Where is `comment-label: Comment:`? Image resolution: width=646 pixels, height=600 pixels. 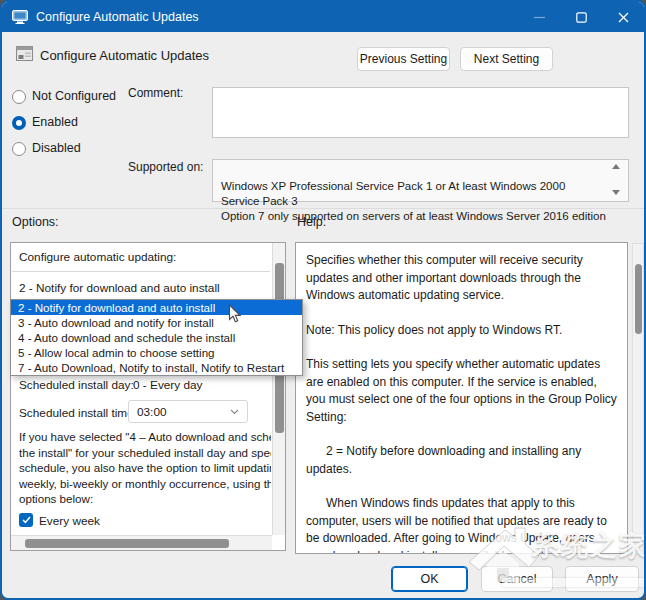 comment-label: Comment: is located at coordinates (156, 93).